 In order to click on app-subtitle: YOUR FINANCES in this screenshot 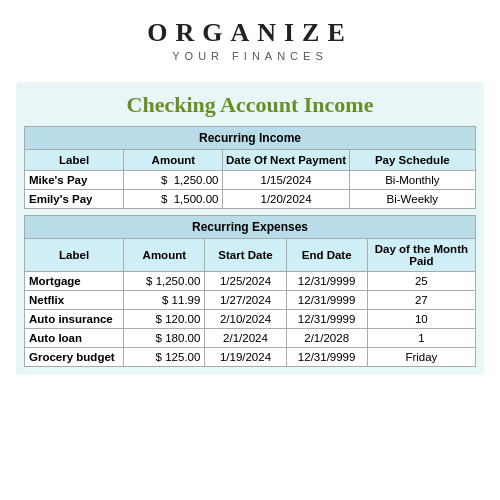, I will do `click(250, 56)`.